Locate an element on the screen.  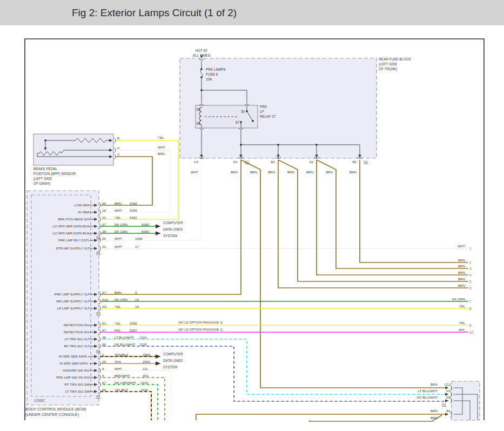
bcm-box is located at coordinates (63, 298).